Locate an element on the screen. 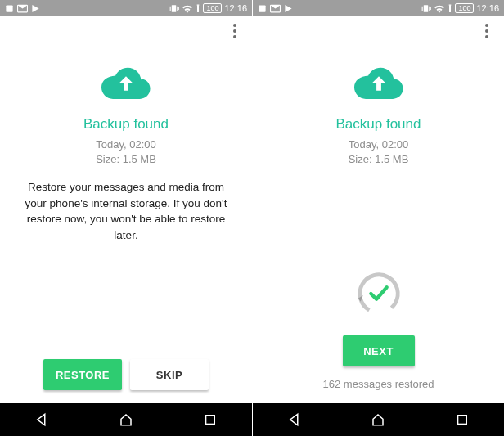 This screenshot has width=504, height=436. restore-description: Restore your messages and media from you… is located at coordinates (126, 211).